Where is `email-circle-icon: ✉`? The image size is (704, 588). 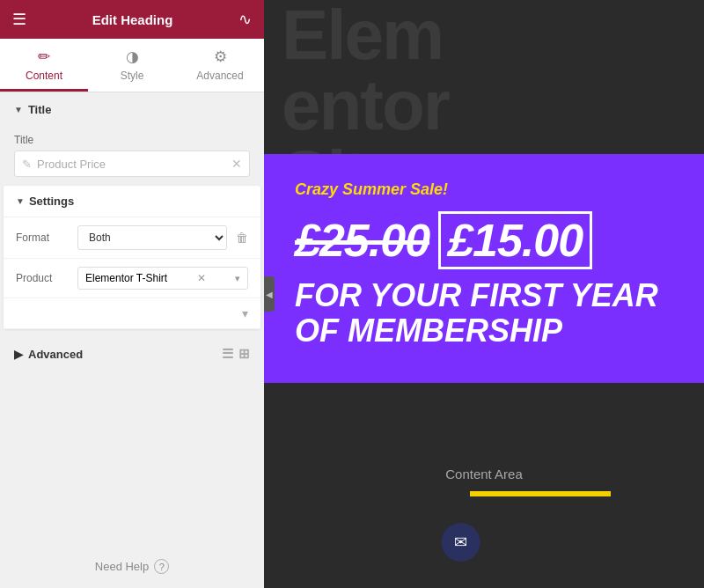
email-circle-icon: ✉ is located at coordinates (461, 542).